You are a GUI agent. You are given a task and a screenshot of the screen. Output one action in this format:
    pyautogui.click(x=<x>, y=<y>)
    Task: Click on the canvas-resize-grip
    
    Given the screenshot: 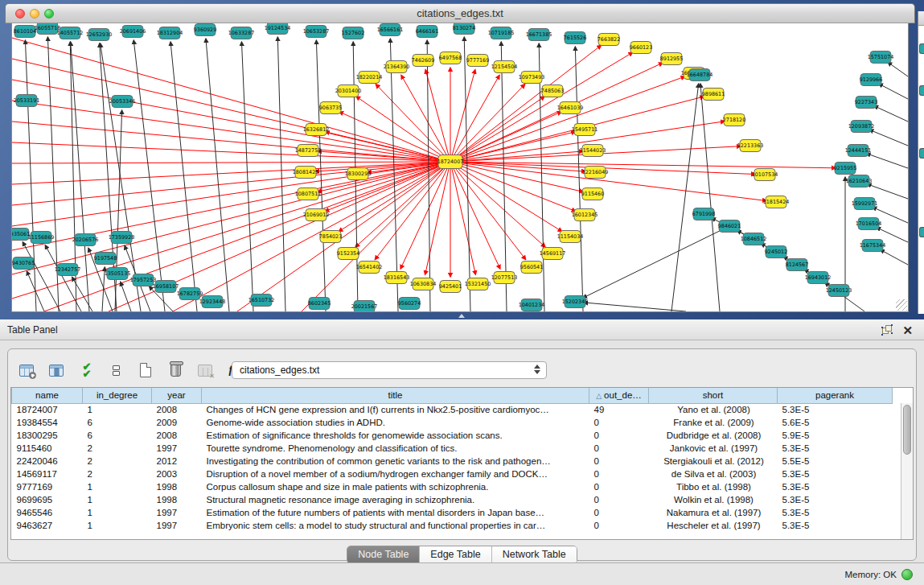 What is the action you would take?
    pyautogui.click(x=901, y=305)
    